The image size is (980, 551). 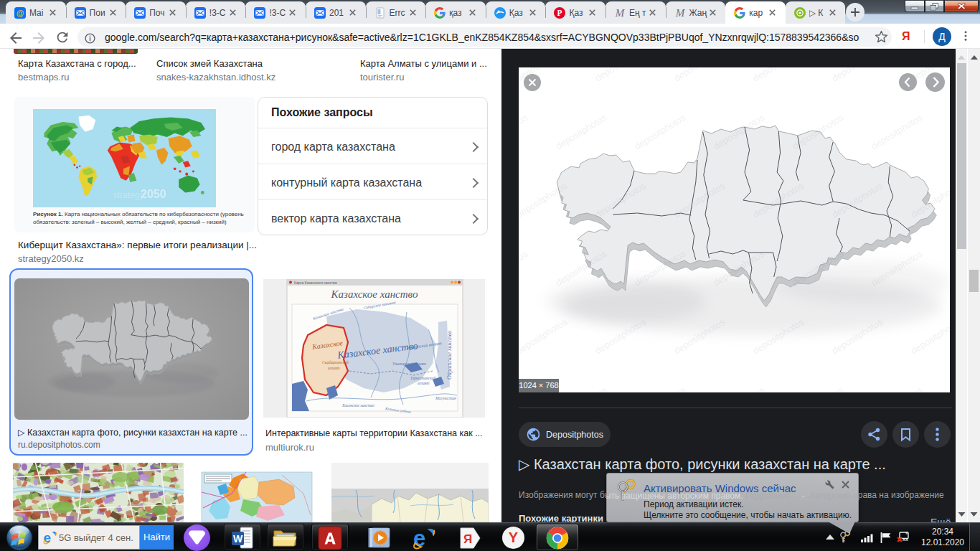 I want to click on svg-text: Карта Казахского ханства, so click(x=316, y=283).